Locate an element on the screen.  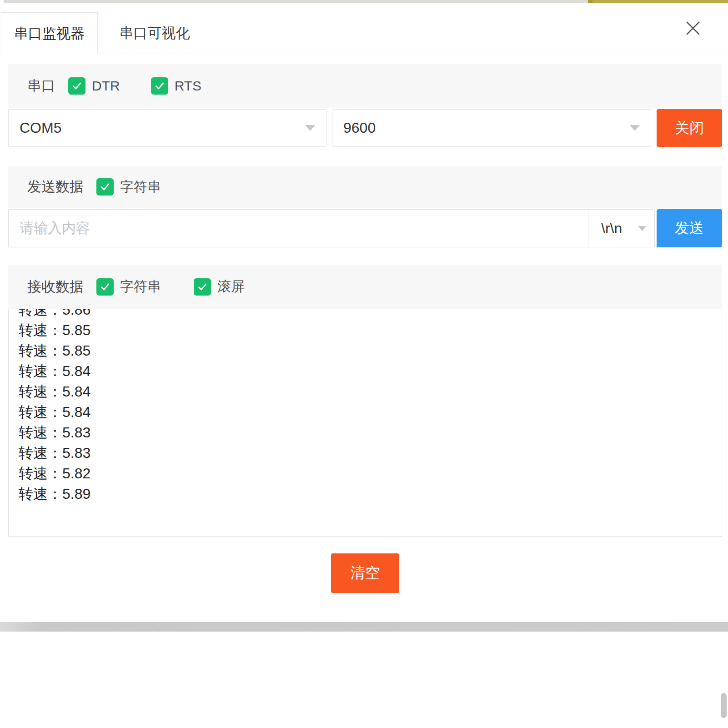
baud-select-value: 9600 is located at coordinates (359, 128).